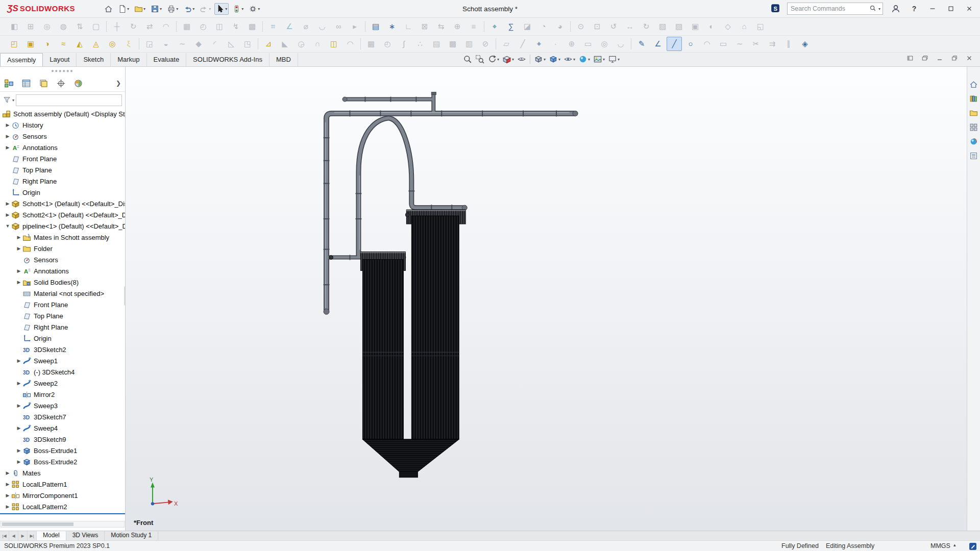 This screenshot has height=551, width=980. What do you see at coordinates (132, 536) in the screenshot?
I see `doc-tab-motion-study-1: Motion Study 1` at bounding box center [132, 536].